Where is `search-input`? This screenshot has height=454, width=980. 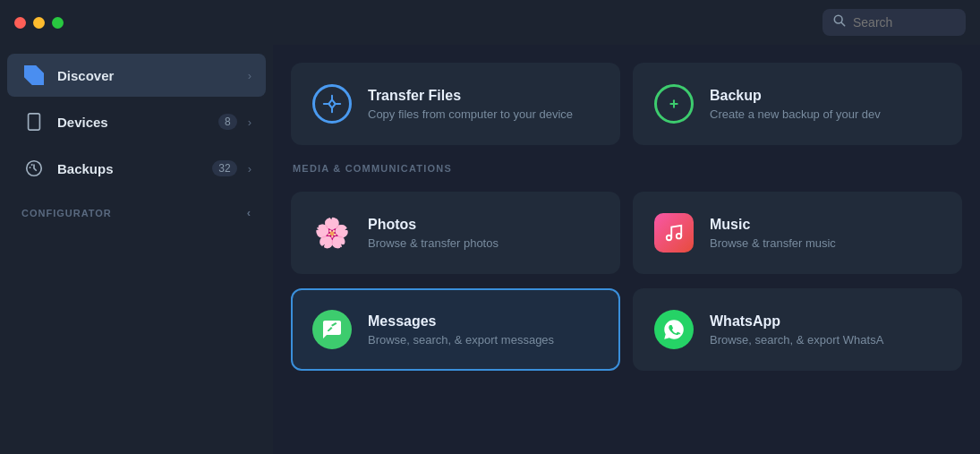
search-input is located at coordinates (904, 22).